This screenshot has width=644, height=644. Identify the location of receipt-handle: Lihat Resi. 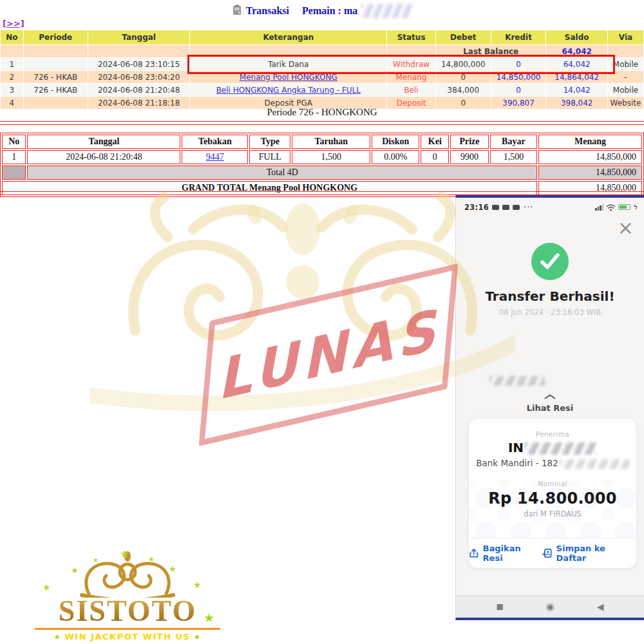
(550, 401).